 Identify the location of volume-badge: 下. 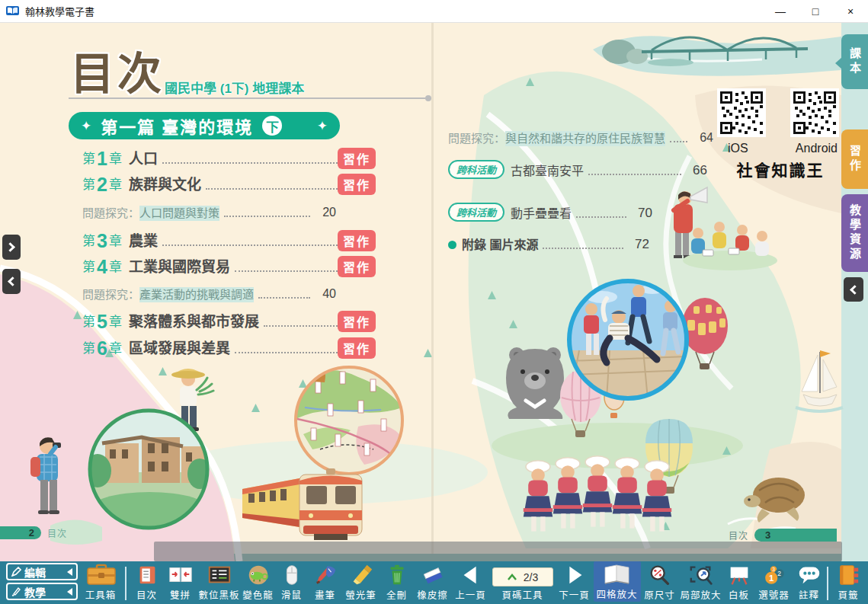
(272, 126).